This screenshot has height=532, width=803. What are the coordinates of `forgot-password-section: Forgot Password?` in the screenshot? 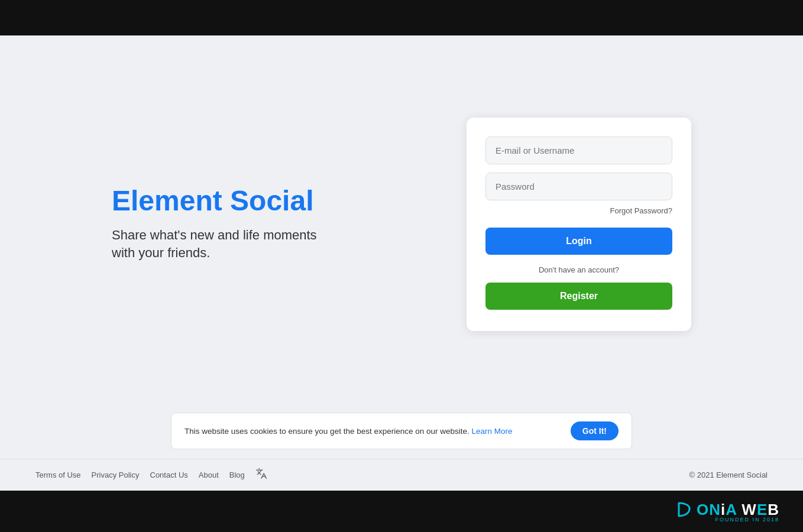 It's located at (579, 210).